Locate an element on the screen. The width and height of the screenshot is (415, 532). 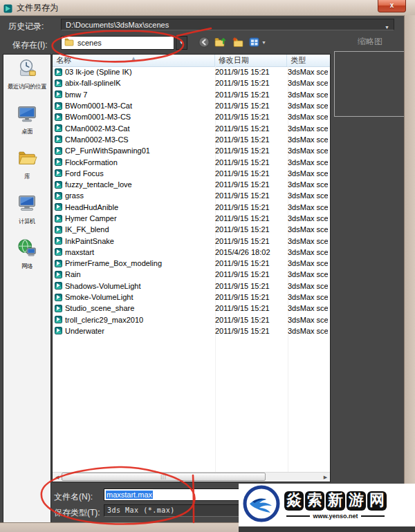
file-date: 2015/4/26 18:02 is located at coordinates (248, 252).